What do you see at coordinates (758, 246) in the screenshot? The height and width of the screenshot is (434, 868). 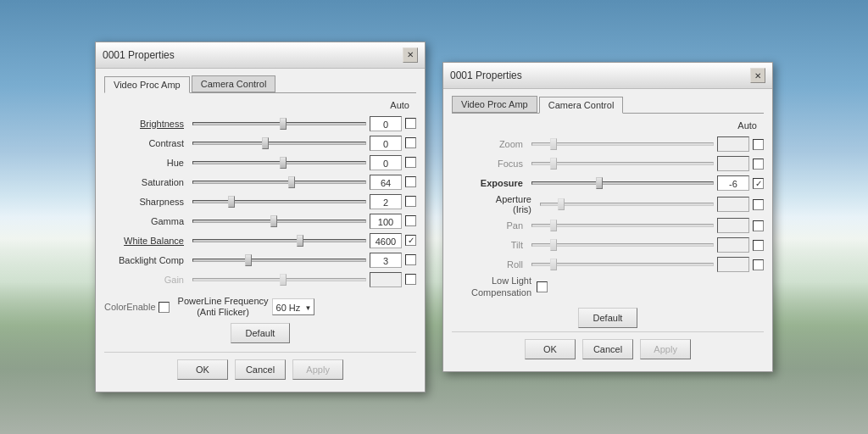 I see `tilt-auto` at bounding box center [758, 246].